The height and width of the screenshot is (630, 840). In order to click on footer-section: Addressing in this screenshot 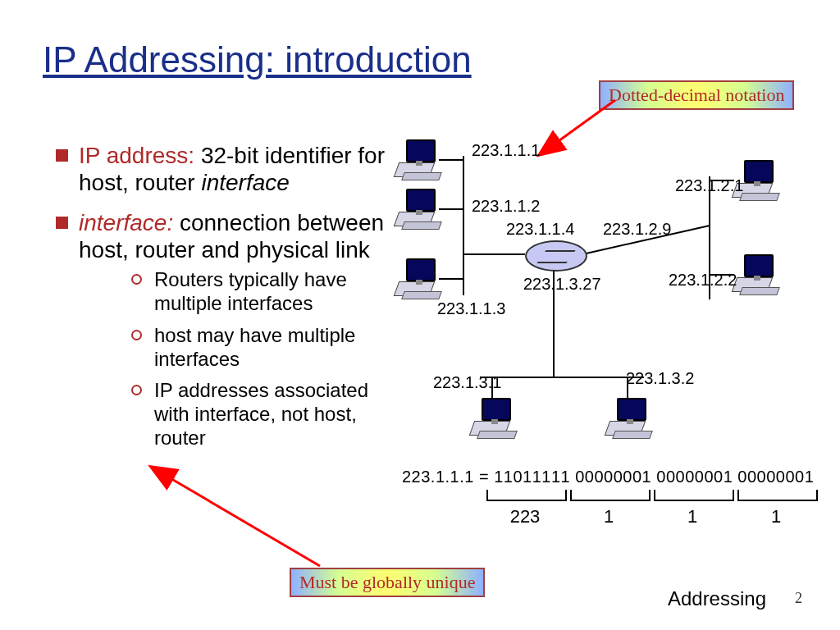, I will do `click(717, 599)`.